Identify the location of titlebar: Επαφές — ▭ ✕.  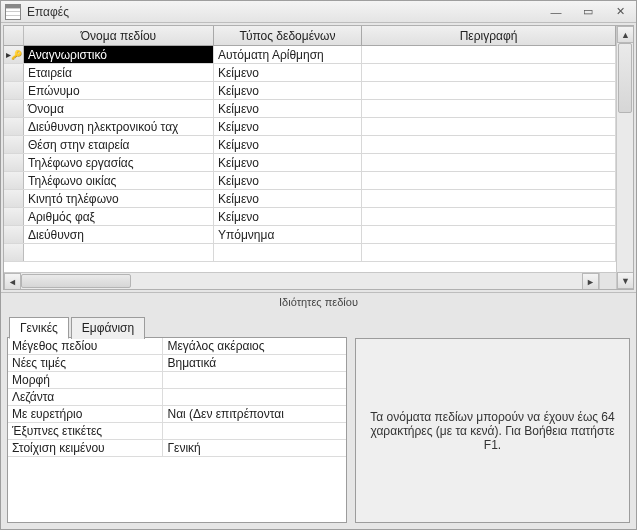
(318, 12).